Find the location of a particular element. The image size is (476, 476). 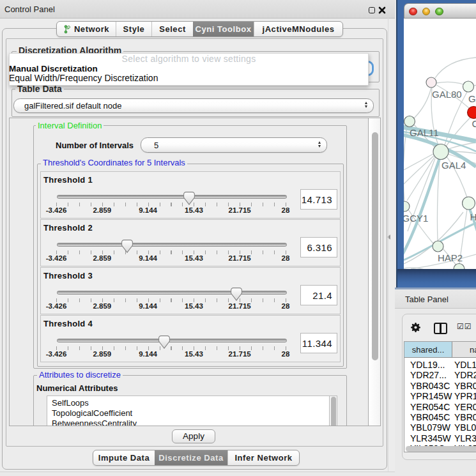

svg-text: GA is located at coordinates (472, 98).